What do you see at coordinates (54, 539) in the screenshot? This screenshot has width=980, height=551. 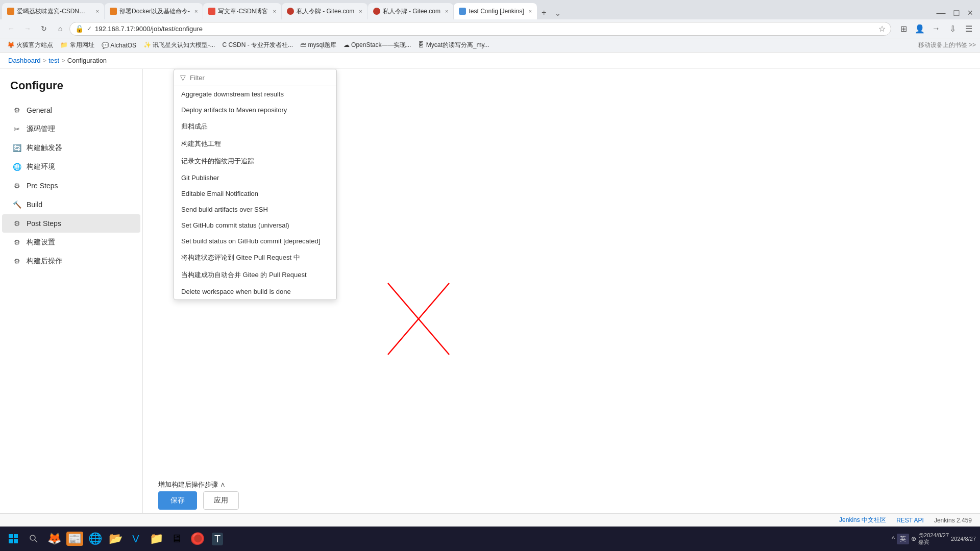 I see `taskbar-firefox: 🦊` at bounding box center [54, 539].